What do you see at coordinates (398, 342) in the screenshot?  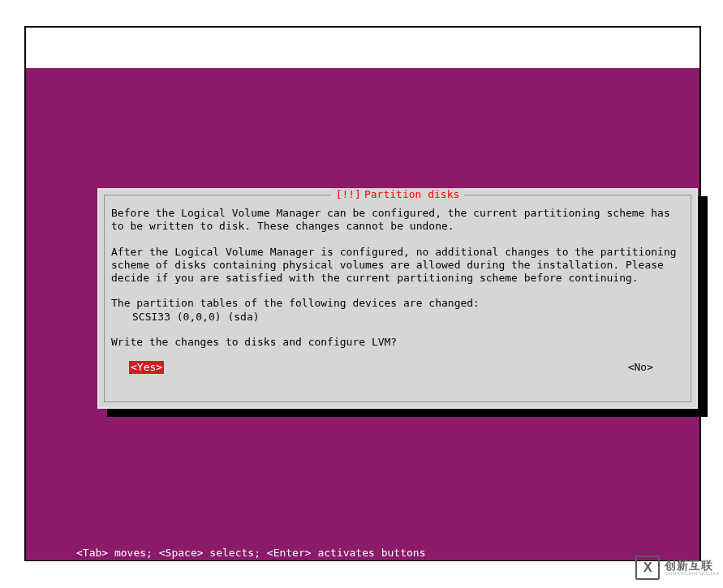 I see `confirmation-question: Write the changes to disks and configure…` at bounding box center [398, 342].